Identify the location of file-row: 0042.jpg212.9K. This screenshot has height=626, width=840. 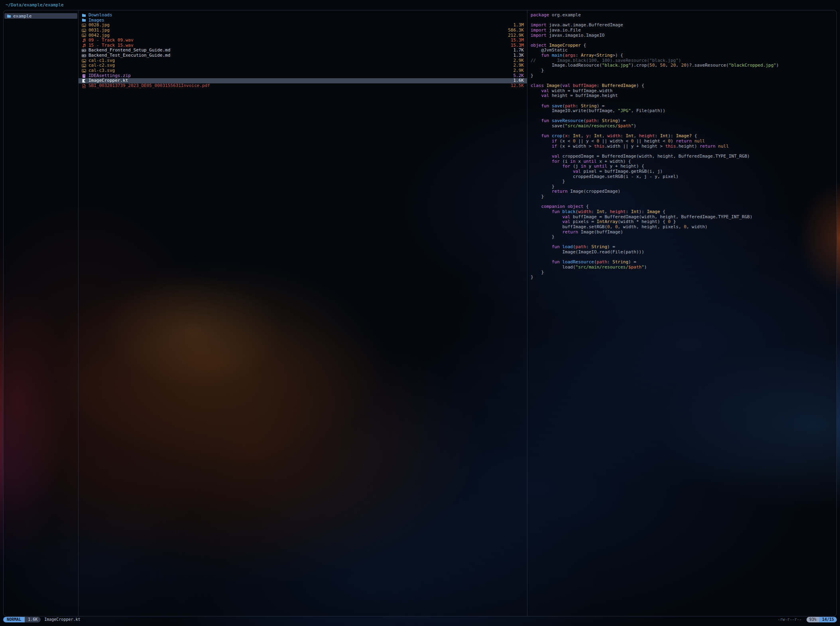
(303, 36).